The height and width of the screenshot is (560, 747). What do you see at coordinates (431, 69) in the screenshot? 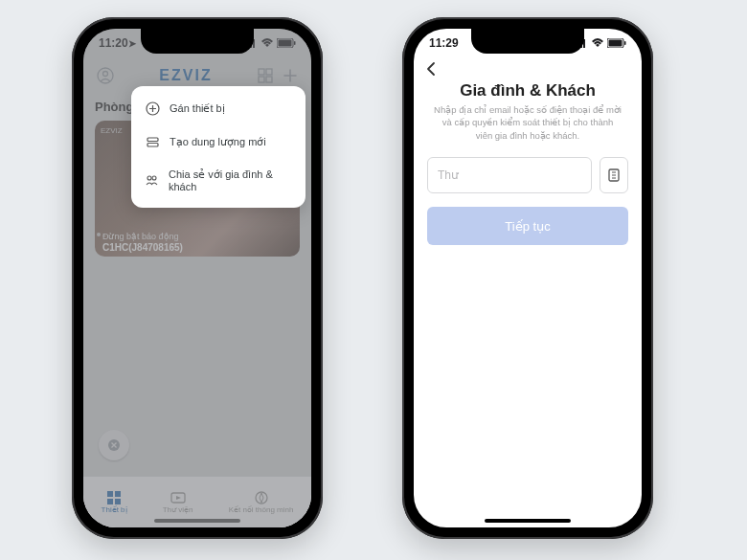
I see `chevron-left-icon` at bounding box center [431, 69].